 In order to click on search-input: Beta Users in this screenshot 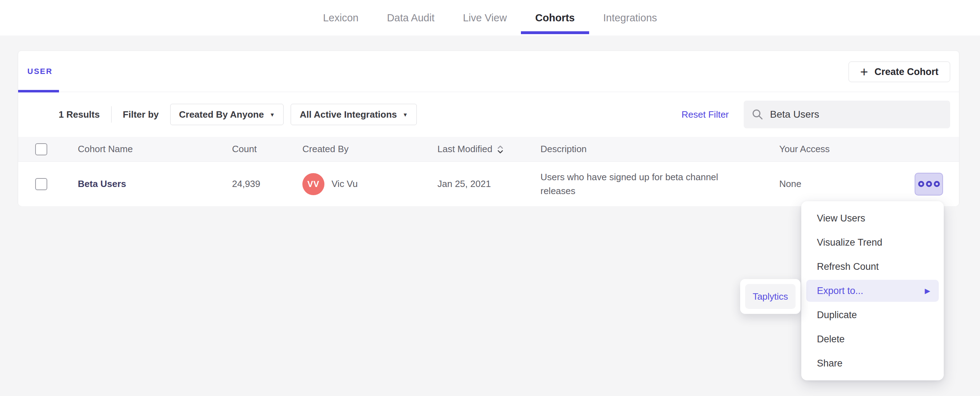, I will do `click(847, 114)`.